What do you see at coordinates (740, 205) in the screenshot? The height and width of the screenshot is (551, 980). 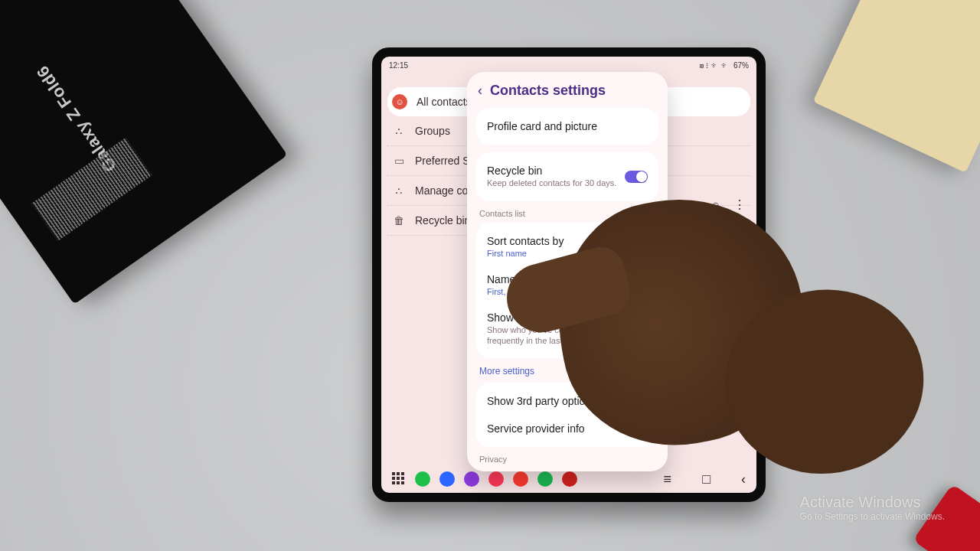 I see `more-icon: ⋮` at bounding box center [740, 205].